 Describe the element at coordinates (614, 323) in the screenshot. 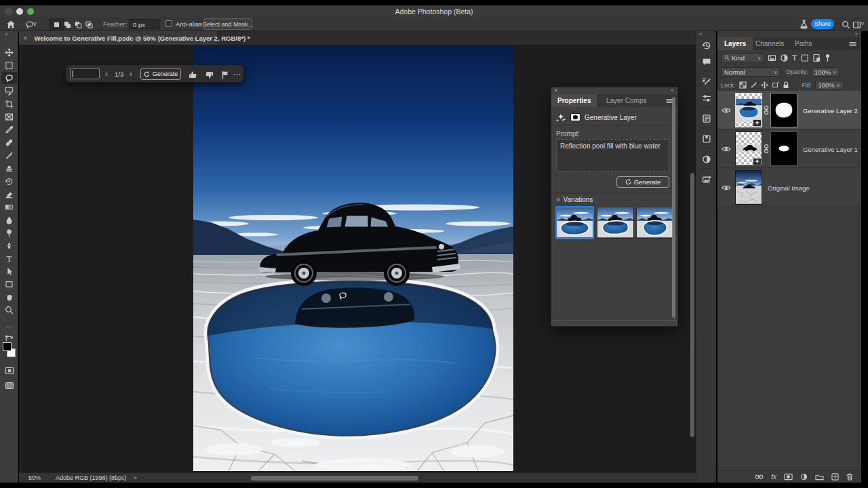

I see `properties-resize-bar` at that location.